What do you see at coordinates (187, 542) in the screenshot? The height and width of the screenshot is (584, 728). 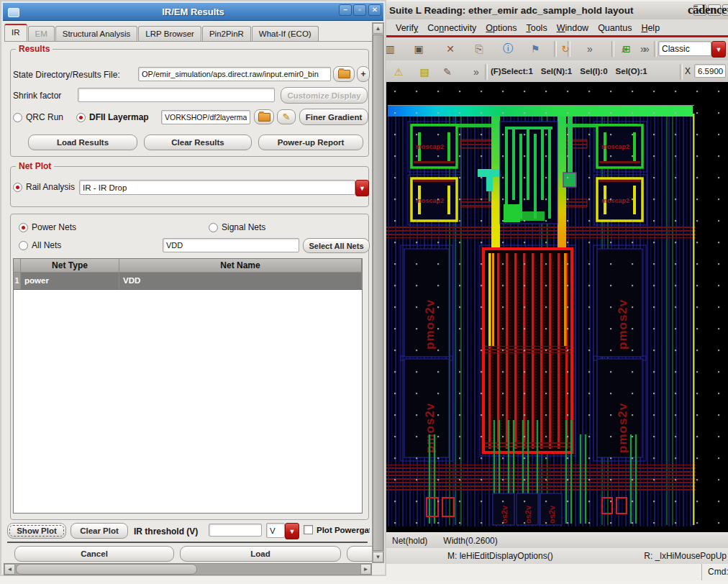 I see `separator` at bounding box center [187, 542].